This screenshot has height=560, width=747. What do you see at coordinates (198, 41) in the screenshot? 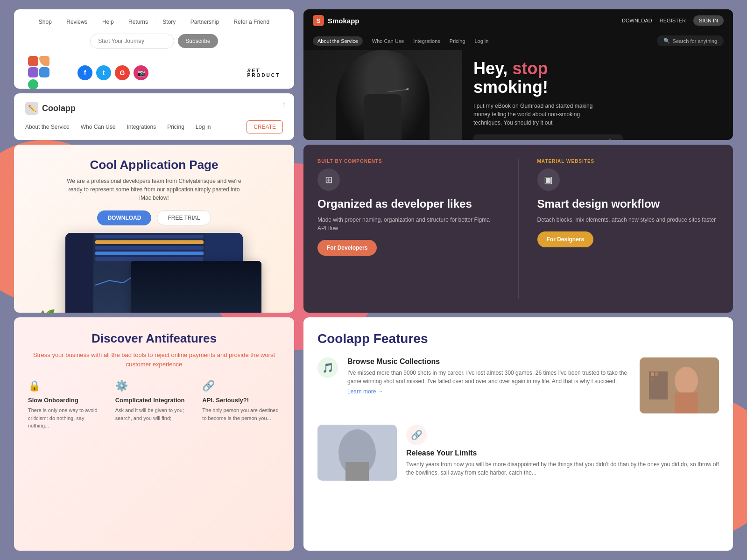
I see `subscribe-button: Subscribe` at bounding box center [198, 41].